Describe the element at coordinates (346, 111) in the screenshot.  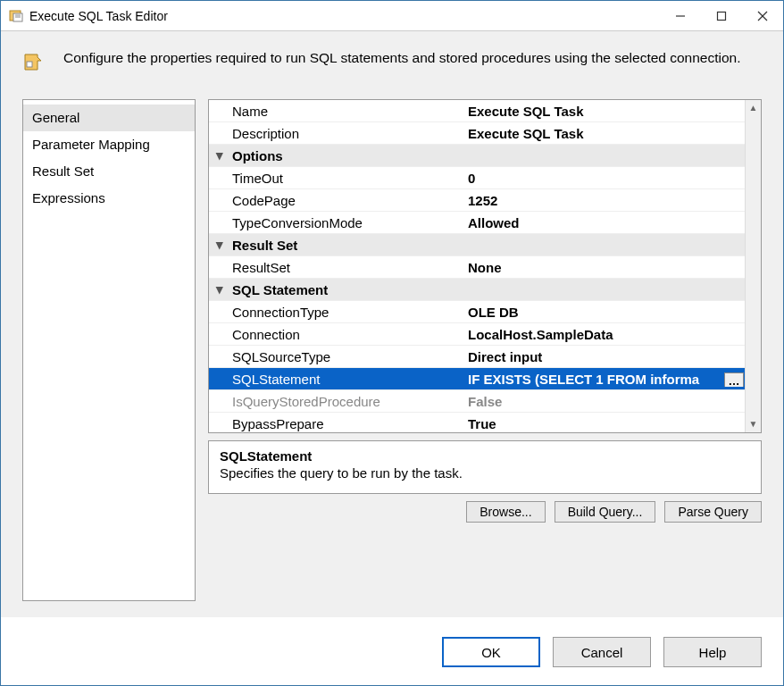
I see `property-name: Name` at that location.